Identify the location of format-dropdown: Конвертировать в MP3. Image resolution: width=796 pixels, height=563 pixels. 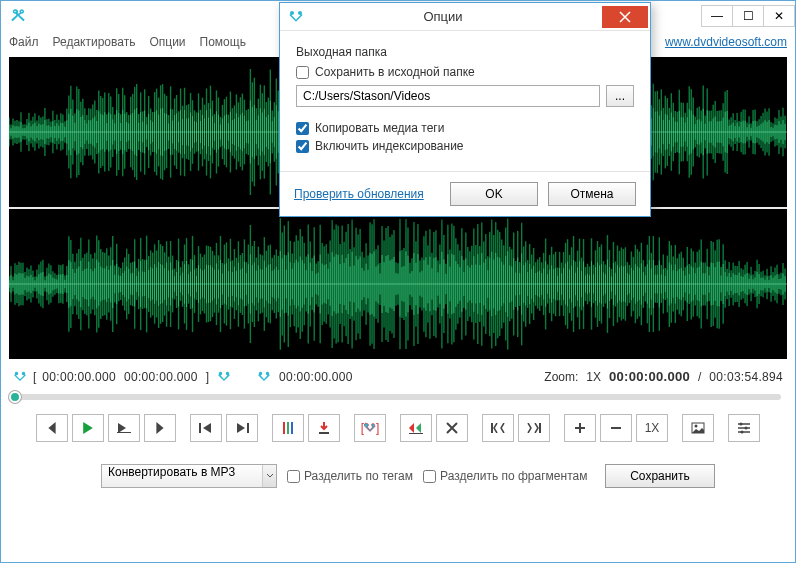
(189, 476).